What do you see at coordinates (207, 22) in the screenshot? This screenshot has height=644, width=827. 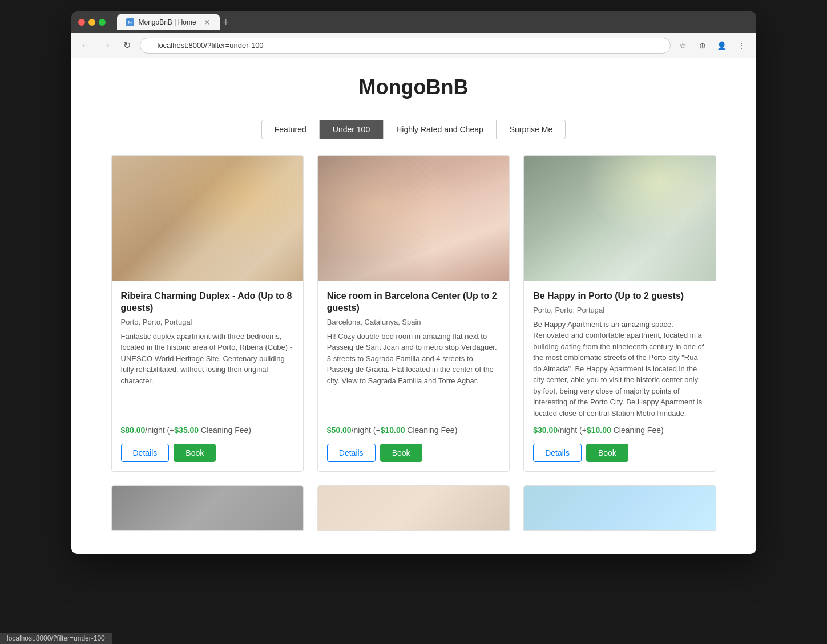 I see `tab-close-button: ✕` at bounding box center [207, 22].